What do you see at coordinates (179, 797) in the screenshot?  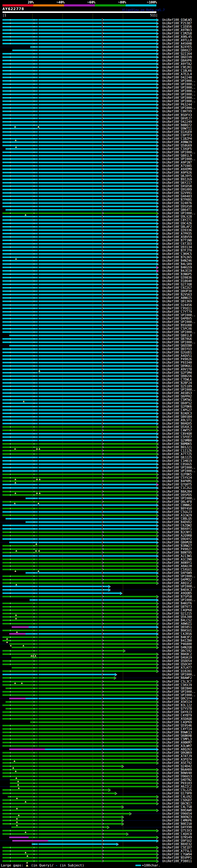 I see `hit-label: UniRef100_C4LU92` at bounding box center [179, 797].